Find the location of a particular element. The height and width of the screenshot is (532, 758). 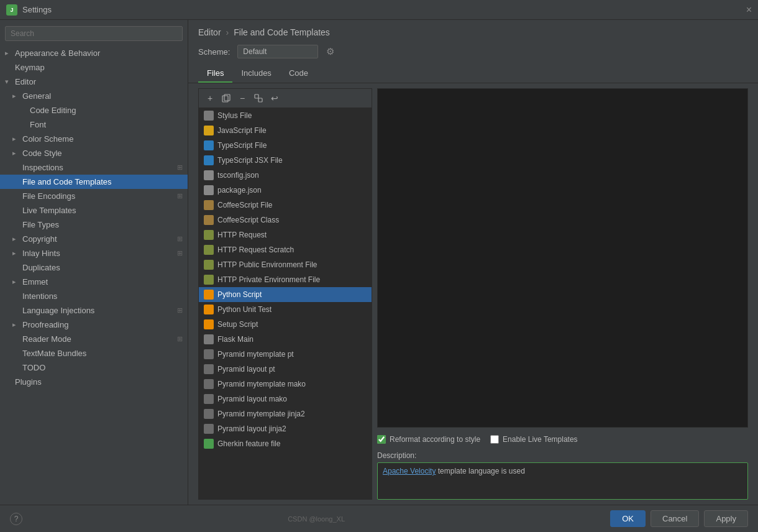

sidebar-item-inspections: Inspections⊞ is located at coordinates (94, 168).